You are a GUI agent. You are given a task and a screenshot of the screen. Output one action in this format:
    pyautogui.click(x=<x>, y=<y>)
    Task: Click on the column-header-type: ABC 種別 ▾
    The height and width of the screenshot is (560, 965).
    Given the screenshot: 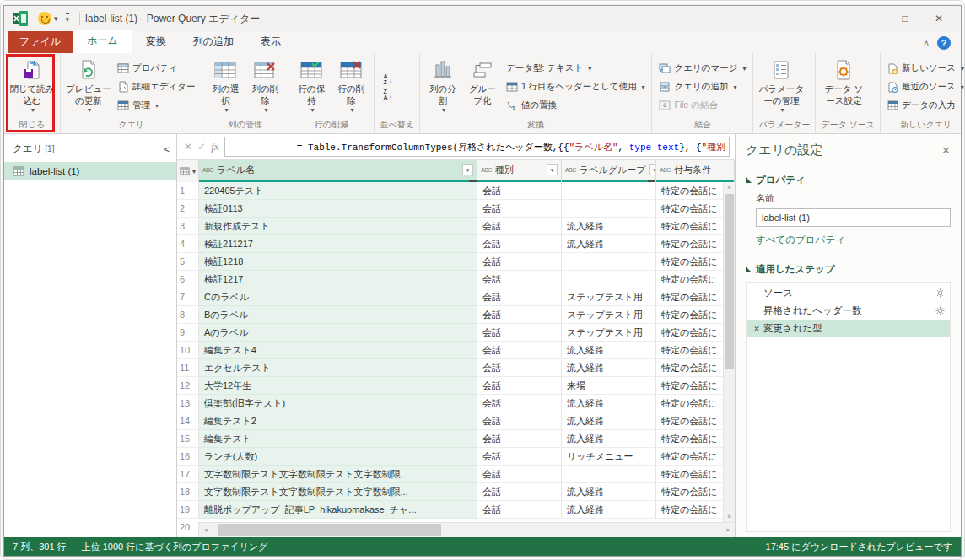 What is the action you would take?
    pyautogui.click(x=520, y=171)
    